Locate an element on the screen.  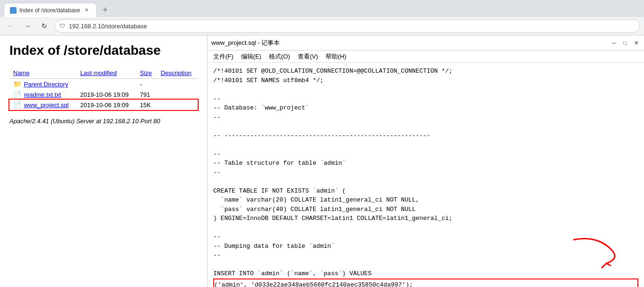
file-name-cell: 📄 readme.txt.txt is located at coordinates (43, 94).